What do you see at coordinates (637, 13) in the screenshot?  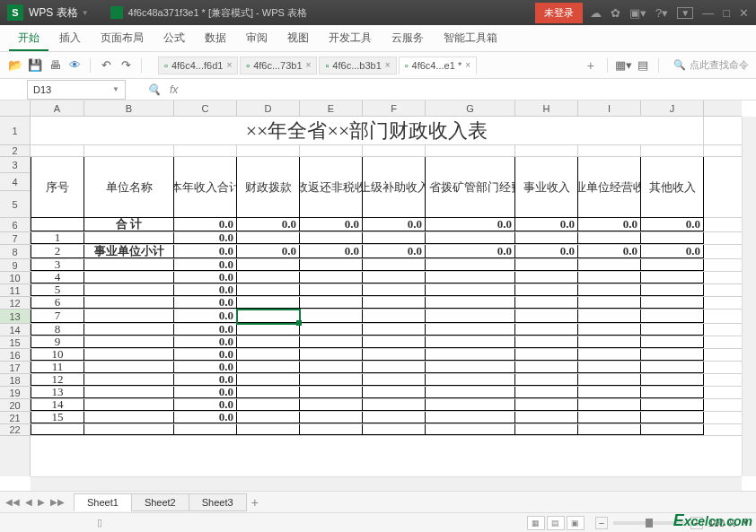 I see `skin-icon: ▣▾` at bounding box center [637, 13].